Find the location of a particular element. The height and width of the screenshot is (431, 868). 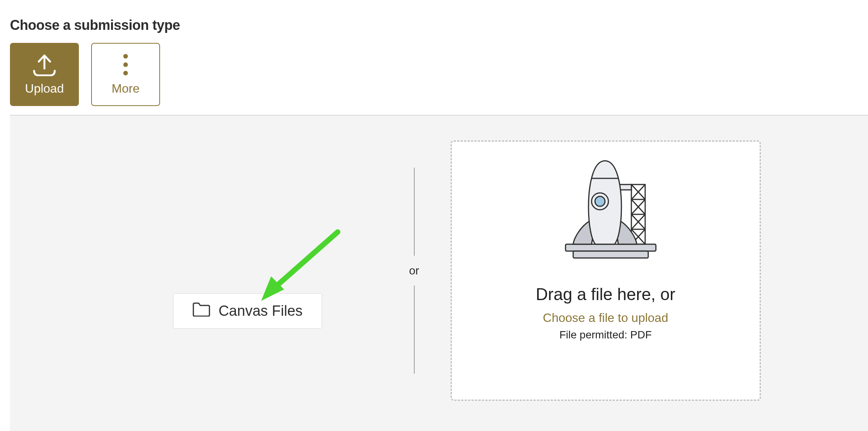

file-permitted-label: File permitted: PDF is located at coordinates (606, 335).